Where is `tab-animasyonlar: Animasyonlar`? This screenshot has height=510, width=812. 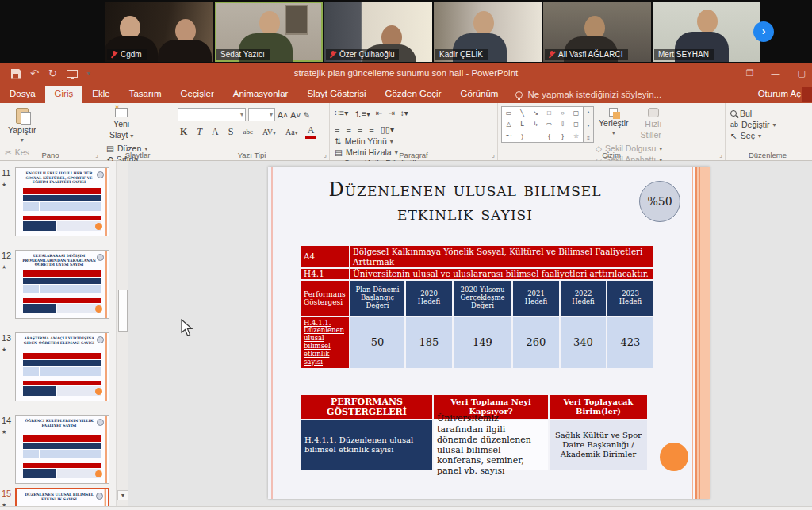
tab-animasyonlar: Animasyonlar is located at coordinates (261, 94).